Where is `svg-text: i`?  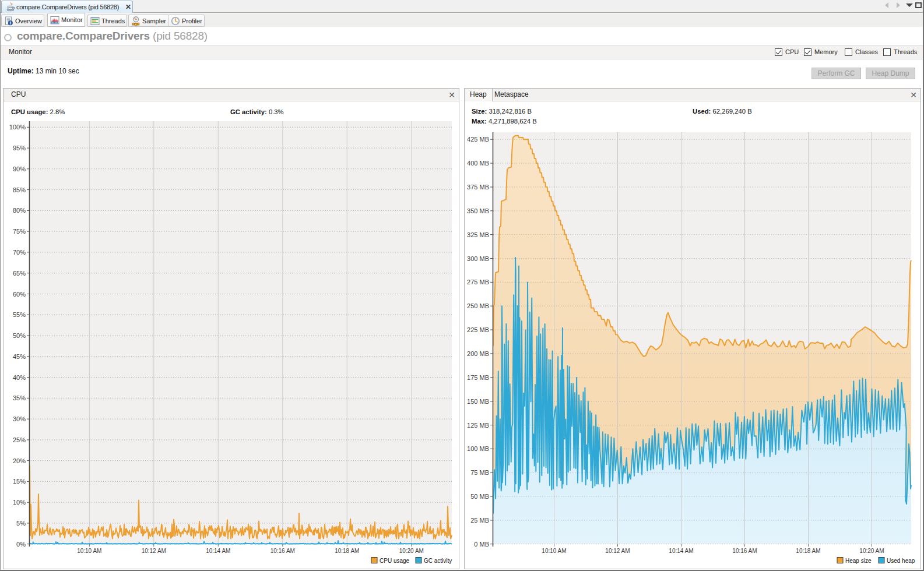 svg-text: i is located at coordinates (10, 23).